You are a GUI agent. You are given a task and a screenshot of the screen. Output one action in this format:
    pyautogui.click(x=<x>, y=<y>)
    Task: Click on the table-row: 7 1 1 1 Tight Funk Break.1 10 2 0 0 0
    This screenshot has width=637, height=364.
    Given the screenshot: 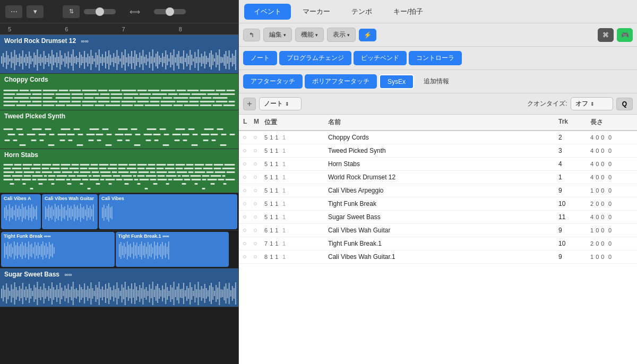 What is the action you would take?
    pyautogui.click(x=438, y=244)
    